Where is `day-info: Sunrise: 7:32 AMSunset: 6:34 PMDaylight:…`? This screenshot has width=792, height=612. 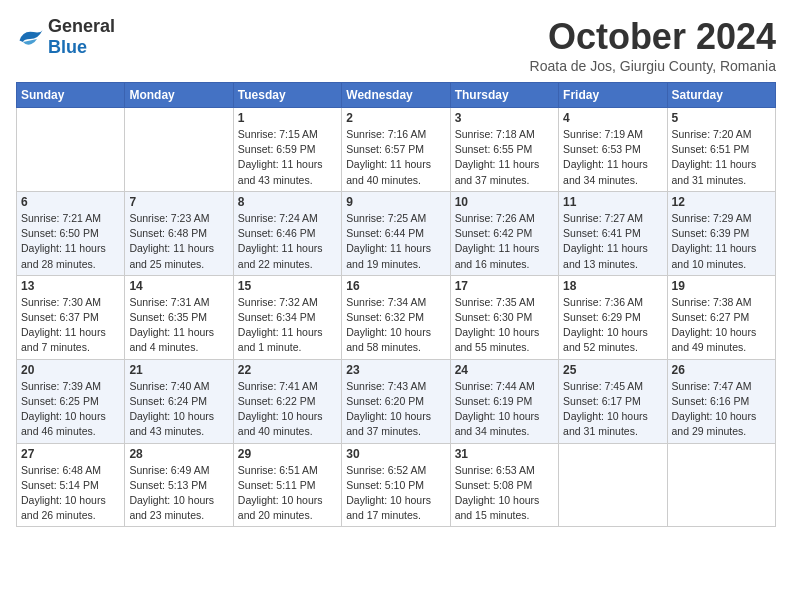
day-info: Sunrise: 7:32 AMSunset: 6:34 PMDaylight:… is located at coordinates (288, 326).